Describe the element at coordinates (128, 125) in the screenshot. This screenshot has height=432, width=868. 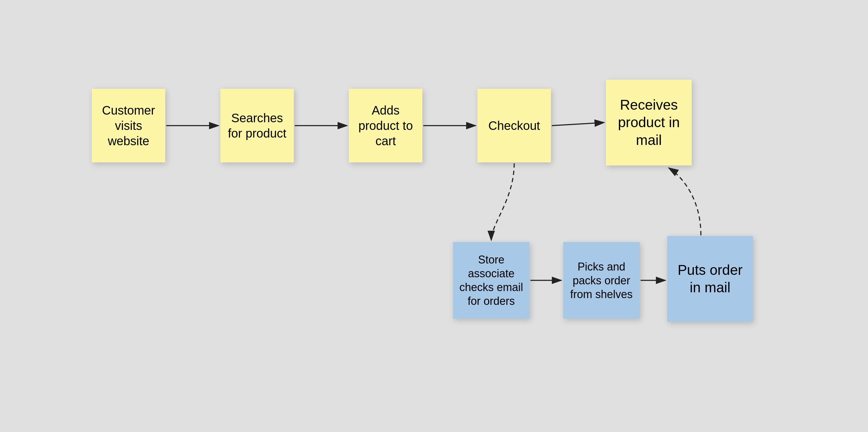
I see `note-customer-visits: Customer visits website` at that location.